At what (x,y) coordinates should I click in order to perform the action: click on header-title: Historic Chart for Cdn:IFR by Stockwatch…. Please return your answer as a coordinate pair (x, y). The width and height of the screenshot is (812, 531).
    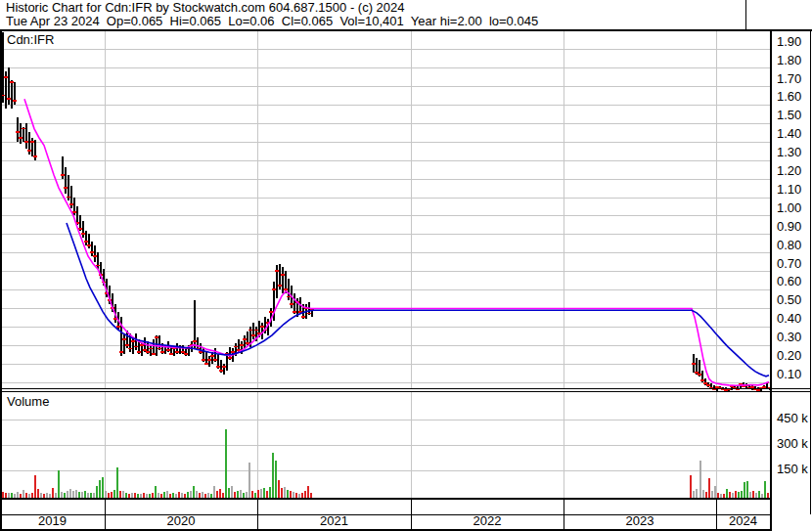
    Looking at the image, I should click on (205, 8).